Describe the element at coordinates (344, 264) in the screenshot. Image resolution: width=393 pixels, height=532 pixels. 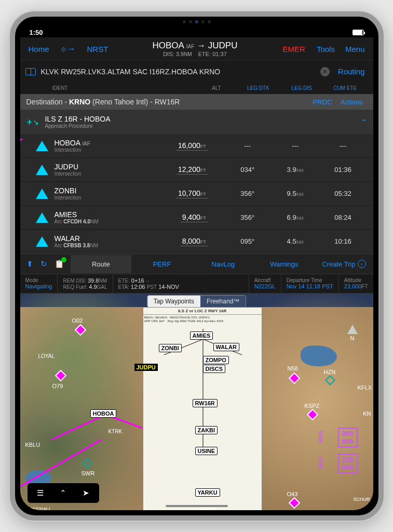
I see `create-trip-button: Create Trip›` at that location.